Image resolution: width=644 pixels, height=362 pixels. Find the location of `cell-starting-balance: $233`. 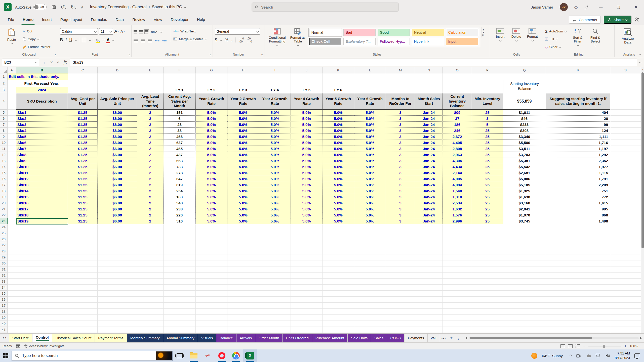

cell-starting-balance: $233 is located at coordinates (525, 125).